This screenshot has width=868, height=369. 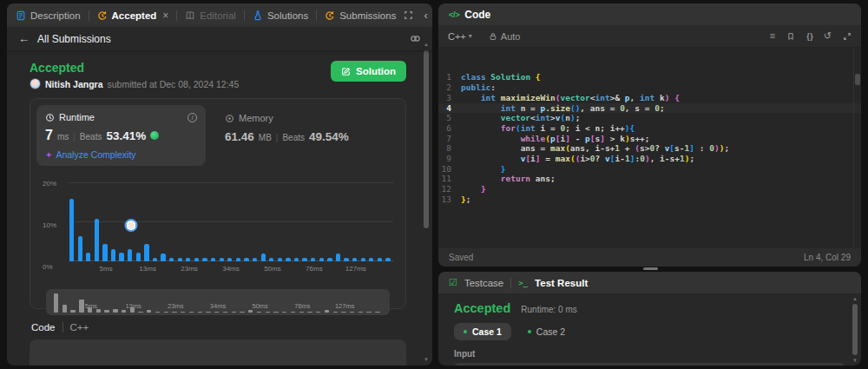 I want to click on line-number: 8, so click(x=450, y=148).